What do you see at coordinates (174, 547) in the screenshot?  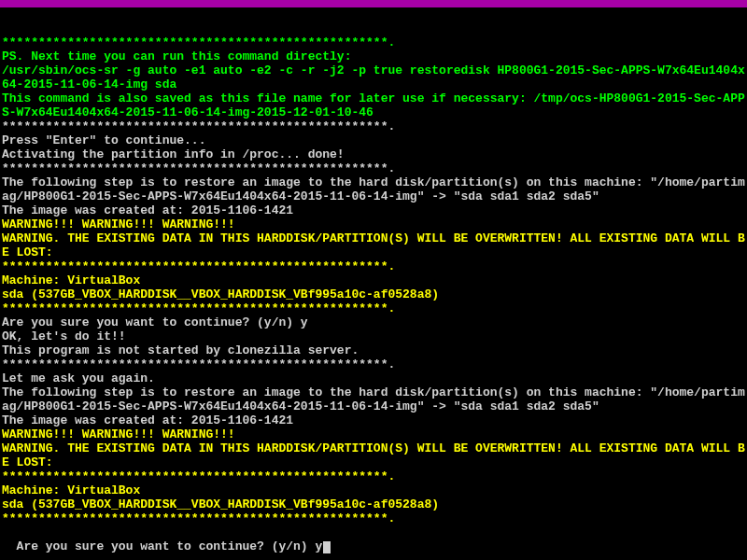 I see `confirm-prompt: Are you sure you want to continue? (y/n)…` at bounding box center [174, 547].